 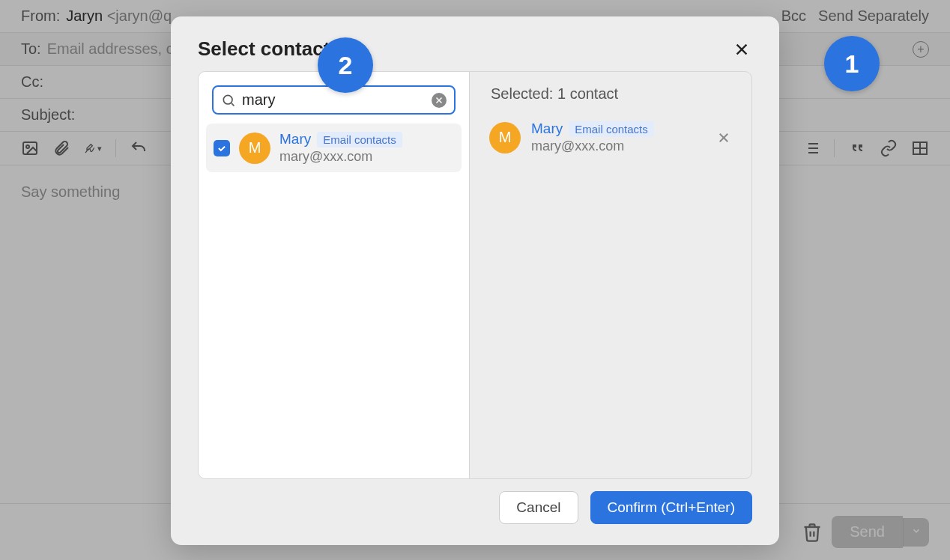 I want to click on annotation-badge-1: 1, so click(x=852, y=64).